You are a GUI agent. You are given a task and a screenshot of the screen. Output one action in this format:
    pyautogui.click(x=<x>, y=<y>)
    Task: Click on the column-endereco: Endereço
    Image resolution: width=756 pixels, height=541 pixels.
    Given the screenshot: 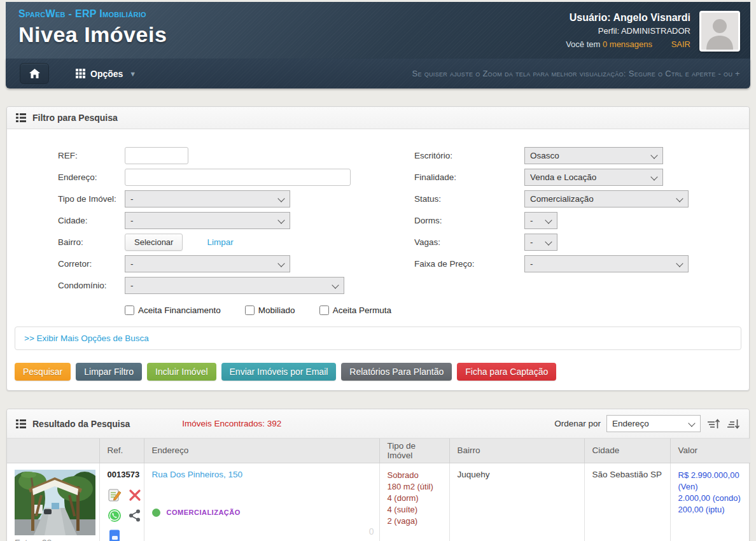 What is the action you would take?
    pyautogui.click(x=262, y=451)
    